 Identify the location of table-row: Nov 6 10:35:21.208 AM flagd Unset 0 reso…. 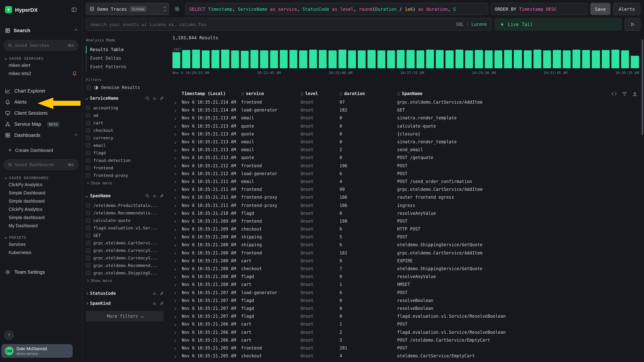
(406, 277).